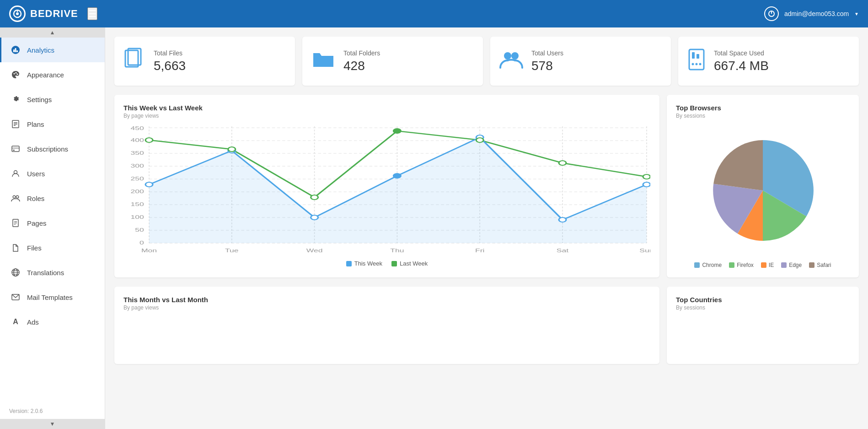  What do you see at coordinates (767, 265) in the screenshot?
I see `pie-legend-ie: IE` at bounding box center [767, 265].